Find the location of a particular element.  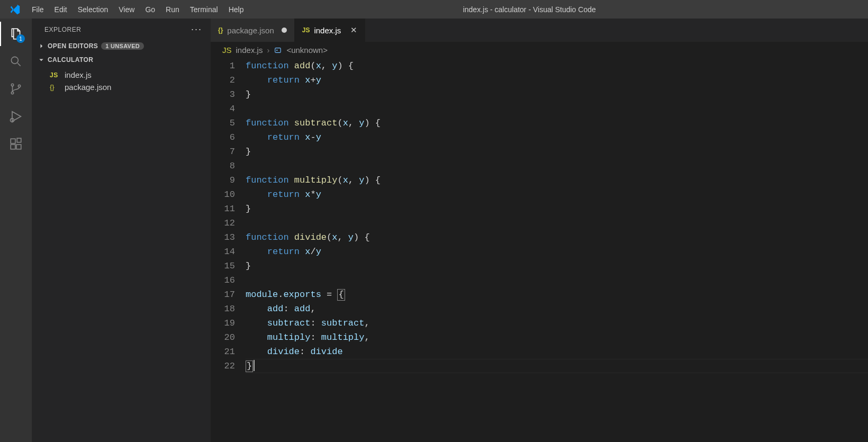

file-label: package.json is located at coordinates (88, 87).